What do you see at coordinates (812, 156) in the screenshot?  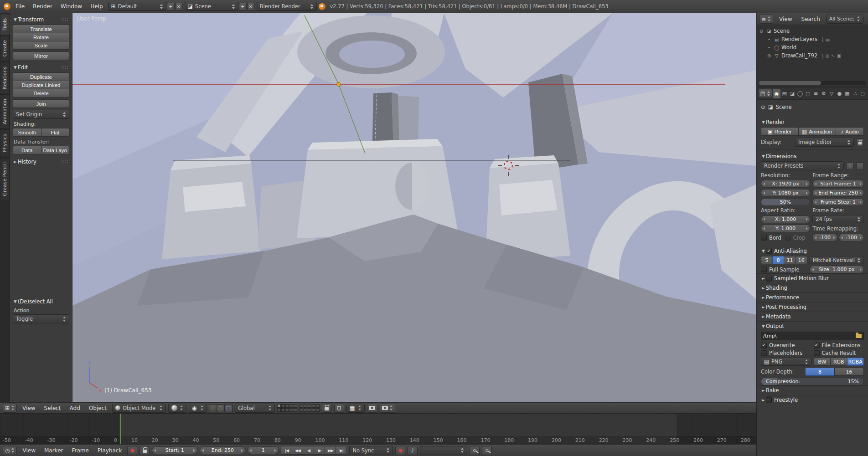 I see `dimensions-panel-header: ▼ Dimensions` at bounding box center [812, 156].